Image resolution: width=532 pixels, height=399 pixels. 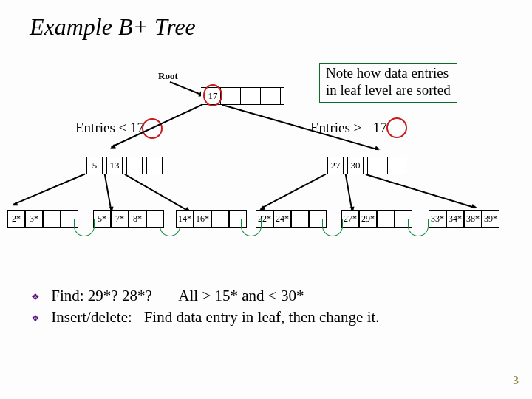 I want to click on callout-box: Note how data entries in leaf level are …, so click(x=389, y=83).